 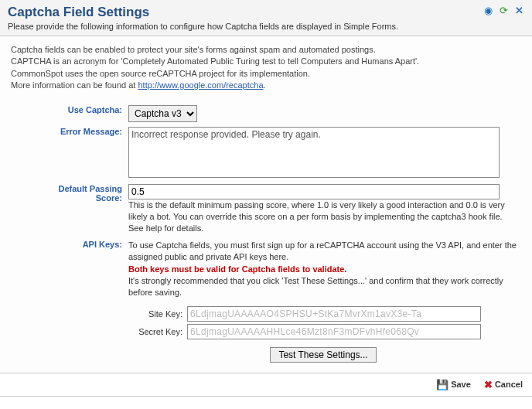 What do you see at coordinates (68, 302) in the screenshot?
I see `label-api-keys: API Keys:` at bounding box center [68, 302].